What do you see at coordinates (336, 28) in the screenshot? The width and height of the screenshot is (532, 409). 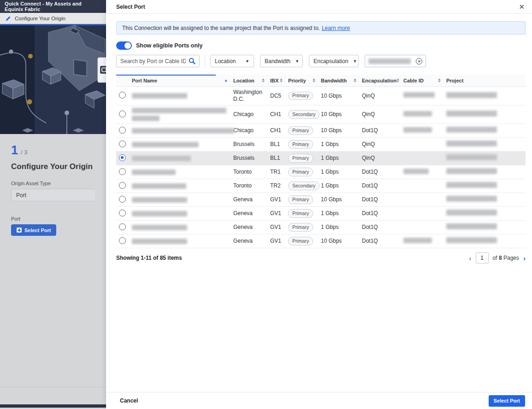 I see `learn-more-link: Learn more` at bounding box center [336, 28].